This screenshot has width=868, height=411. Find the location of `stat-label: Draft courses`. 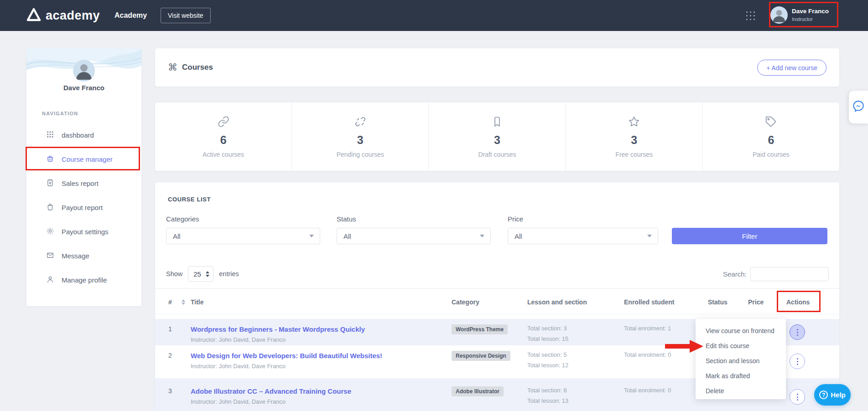

stat-label: Draft courses is located at coordinates (497, 154).